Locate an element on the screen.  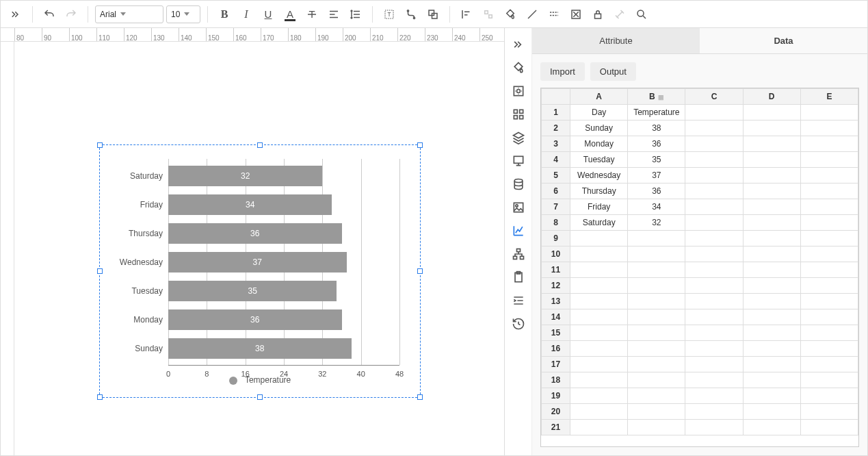
undo-button is located at coordinates (49, 14).